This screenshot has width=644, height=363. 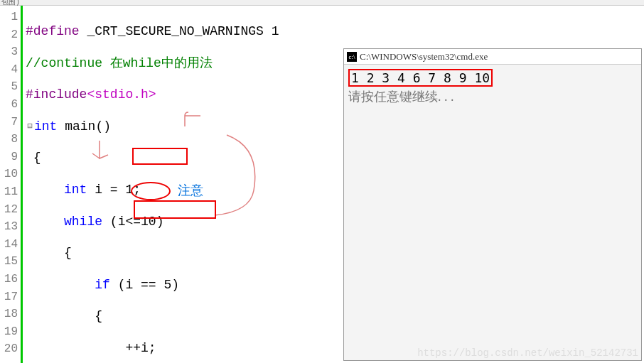 What do you see at coordinates (10, 105) in the screenshot?
I see `line-number: 6` at bounding box center [10, 105].